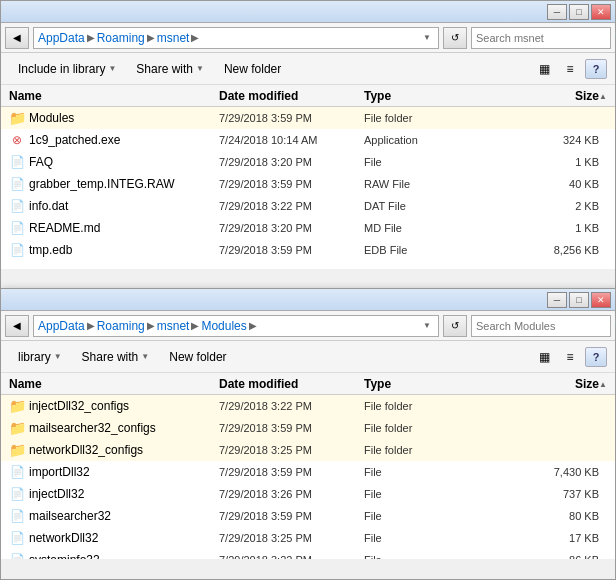 The height and width of the screenshot is (580, 616). Describe the element at coordinates (308, 162) in the screenshot. I see `table-row: 📄 FAQ 7/29/2018 3:20 PM File 1 KB` at that location.